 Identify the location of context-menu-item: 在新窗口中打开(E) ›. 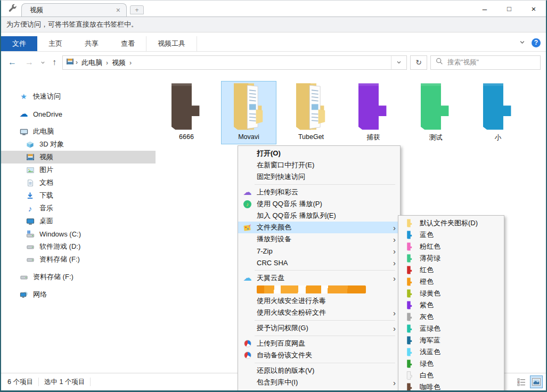
(319, 165).